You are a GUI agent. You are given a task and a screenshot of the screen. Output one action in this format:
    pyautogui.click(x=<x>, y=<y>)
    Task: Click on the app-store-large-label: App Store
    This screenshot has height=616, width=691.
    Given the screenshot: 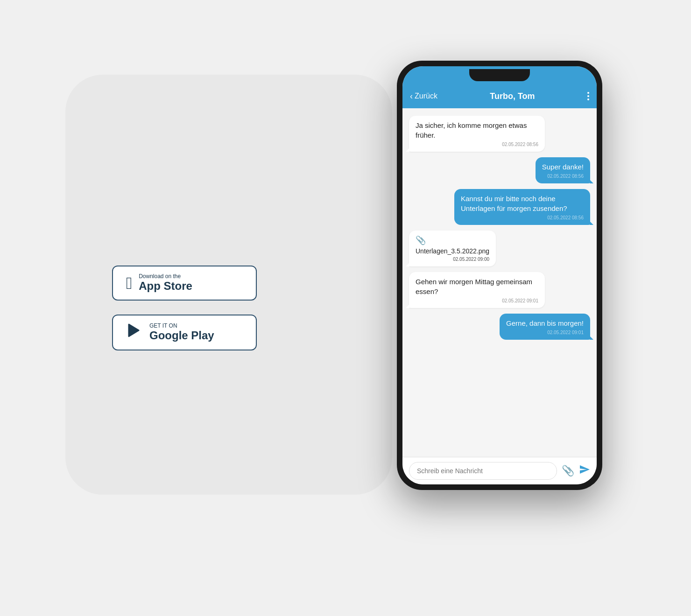 What is the action you would take?
    pyautogui.click(x=165, y=287)
    